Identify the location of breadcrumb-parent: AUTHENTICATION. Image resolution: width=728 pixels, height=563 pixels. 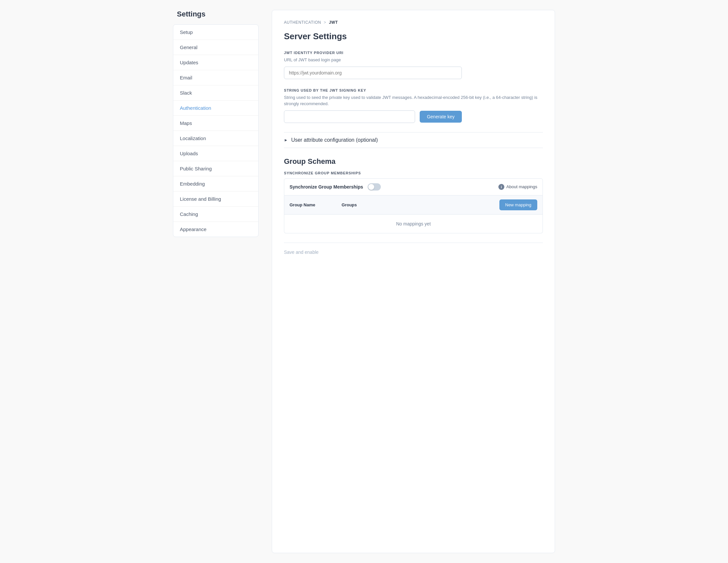
(303, 22).